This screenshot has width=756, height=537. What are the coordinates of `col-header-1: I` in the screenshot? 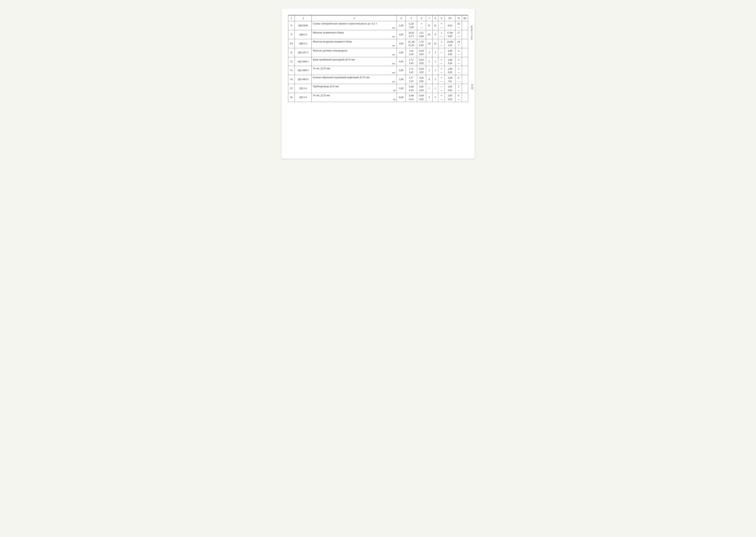 It's located at (291, 18).